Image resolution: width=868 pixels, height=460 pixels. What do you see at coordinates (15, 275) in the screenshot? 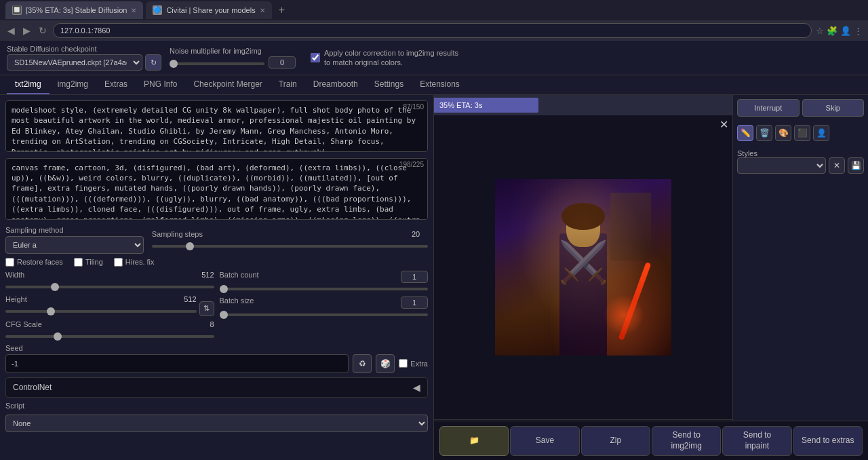
I see `width-label: Width` at bounding box center [15, 275].